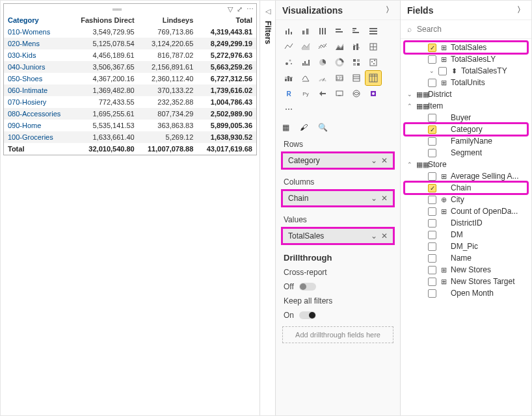  I want to click on fields-field-node: ⌄TotalSalesTY, so click(466, 71).